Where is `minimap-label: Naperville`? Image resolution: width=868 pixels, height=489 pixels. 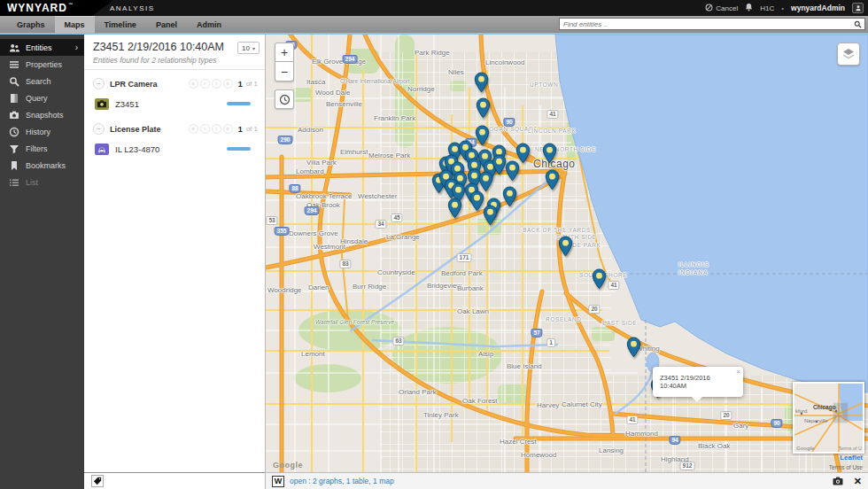
minimap-label: Naperville is located at coordinates (817, 421).